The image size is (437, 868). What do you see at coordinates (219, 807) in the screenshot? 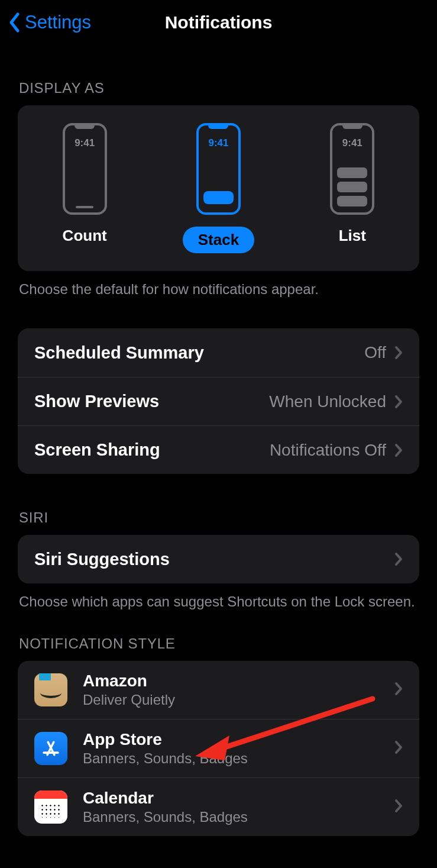
I see `app-row-calendar: Calendar Banners, Sounds, Badges` at bounding box center [219, 807].